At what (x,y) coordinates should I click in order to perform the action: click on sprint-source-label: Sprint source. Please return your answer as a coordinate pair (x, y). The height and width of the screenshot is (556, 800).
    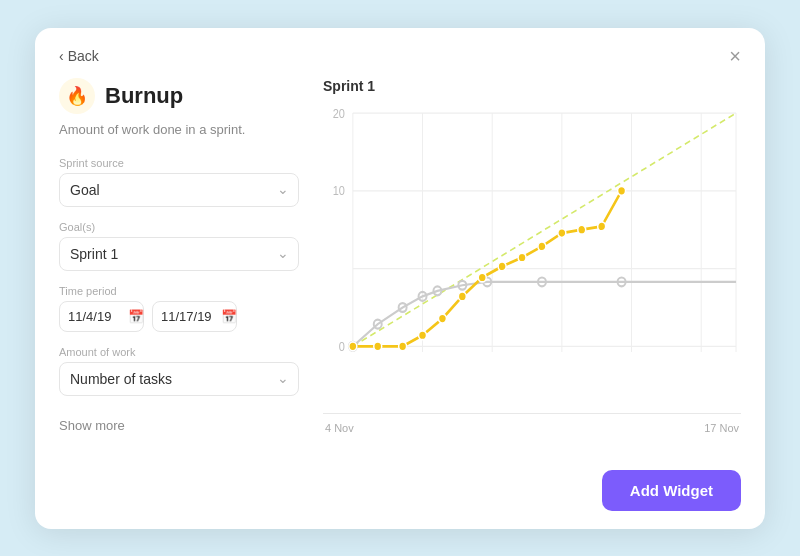
    Looking at the image, I should click on (179, 163).